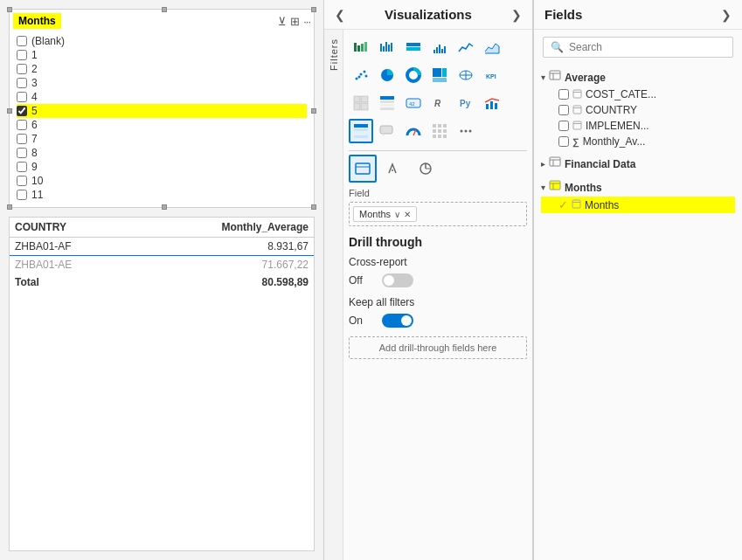  What do you see at coordinates (466, 75) in the screenshot?
I see `viz-icon-map` at bounding box center [466, 75].